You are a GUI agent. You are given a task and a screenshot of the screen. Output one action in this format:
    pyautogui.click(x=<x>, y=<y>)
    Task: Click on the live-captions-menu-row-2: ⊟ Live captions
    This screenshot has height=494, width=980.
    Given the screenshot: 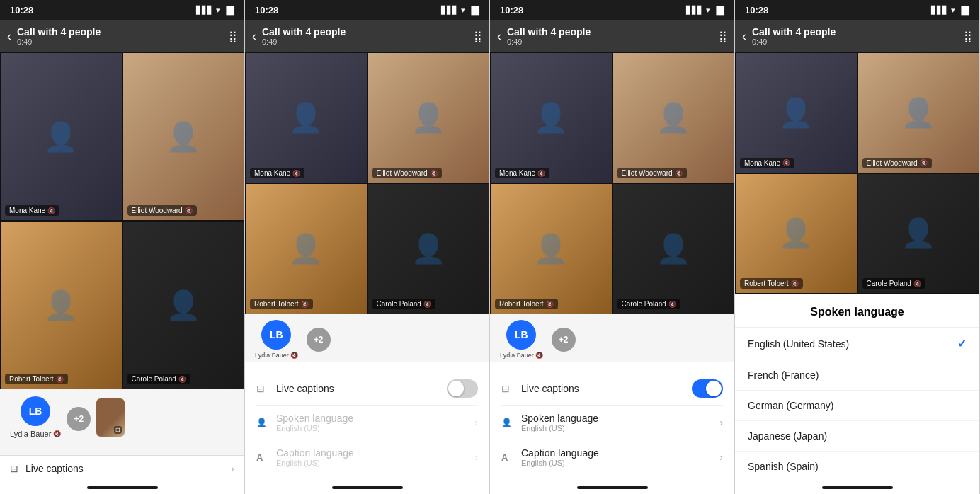 What is the action you would take?
    pyautogui.click(x=367, y=389)
    